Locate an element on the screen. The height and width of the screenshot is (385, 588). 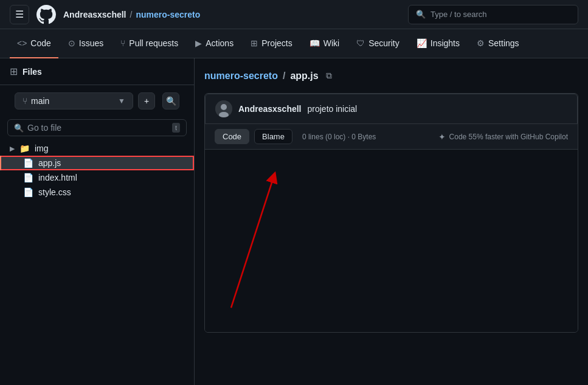
top-nav: ☰ Andreasxschell / numero-secreto 🔍 Type… is located at coordinates (294, 15).